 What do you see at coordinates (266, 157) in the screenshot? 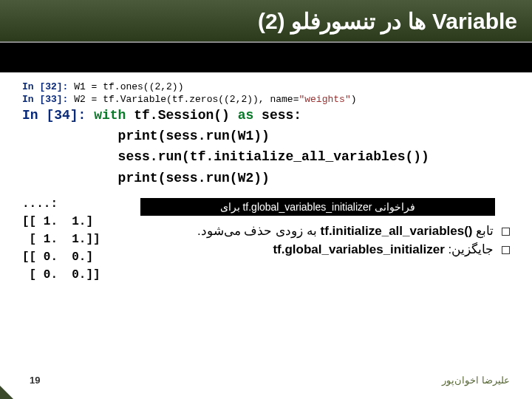
I see `code-line-5: sess.run(tf.initialize_all_variables())` at bounding box center [266, 157].